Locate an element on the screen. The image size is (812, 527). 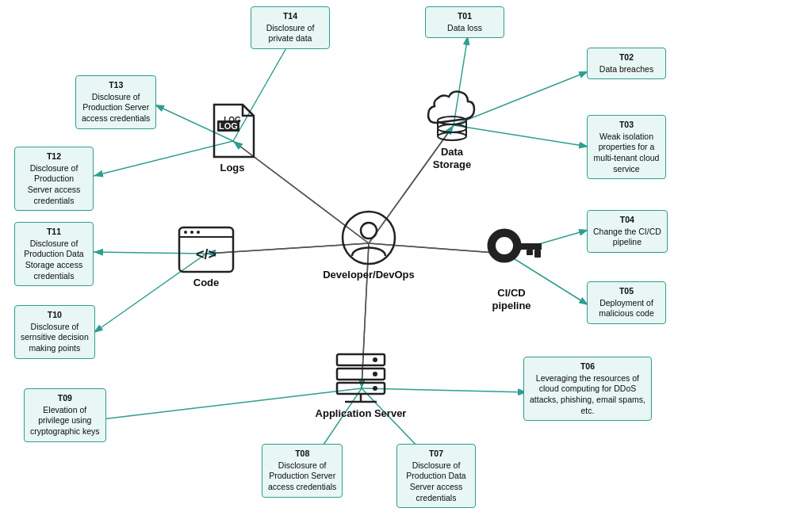
threat-id: T03 is located at coordinates (626, 125).